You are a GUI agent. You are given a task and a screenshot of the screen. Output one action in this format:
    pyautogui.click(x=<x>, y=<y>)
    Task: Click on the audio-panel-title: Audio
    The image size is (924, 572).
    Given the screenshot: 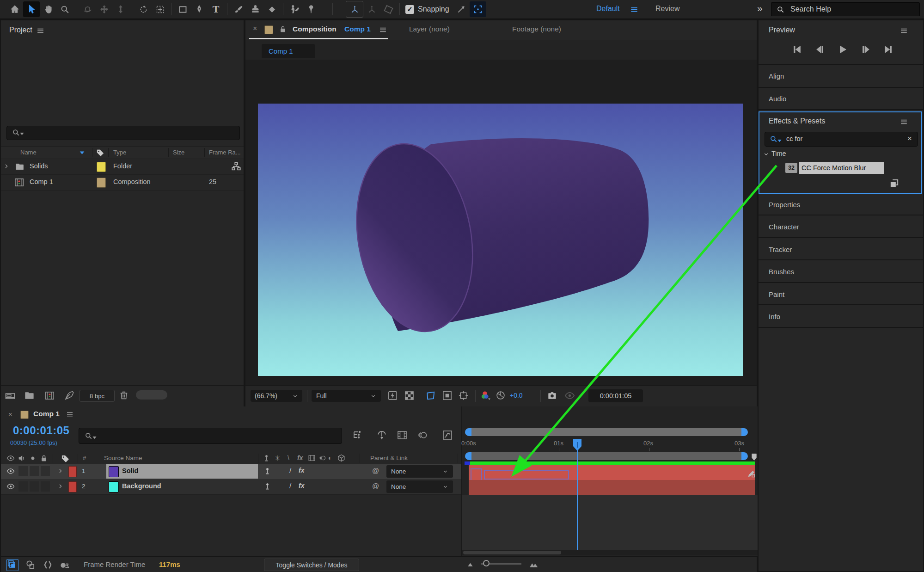 What is the action you would take?
    pyautogui.click(x=777, y=99)
    